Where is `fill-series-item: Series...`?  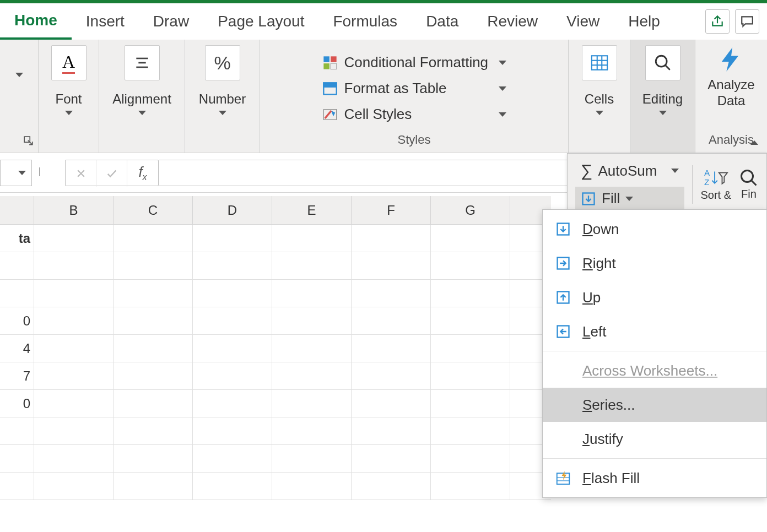
fill-series-item: Series... is located at coordinates (655, 405).